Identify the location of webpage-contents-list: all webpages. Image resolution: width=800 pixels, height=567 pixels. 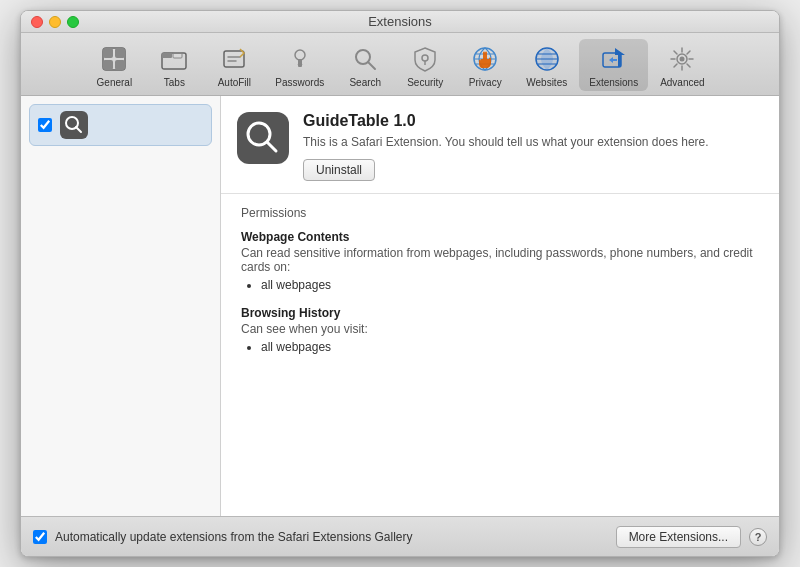
(500, 285).